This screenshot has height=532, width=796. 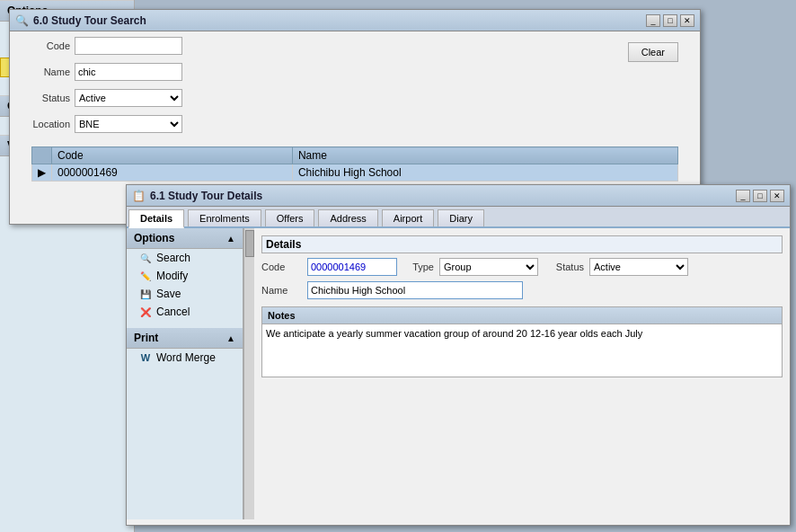 I want to click on result-name-cell: Chichibu High School, so click(x=485, y=173).